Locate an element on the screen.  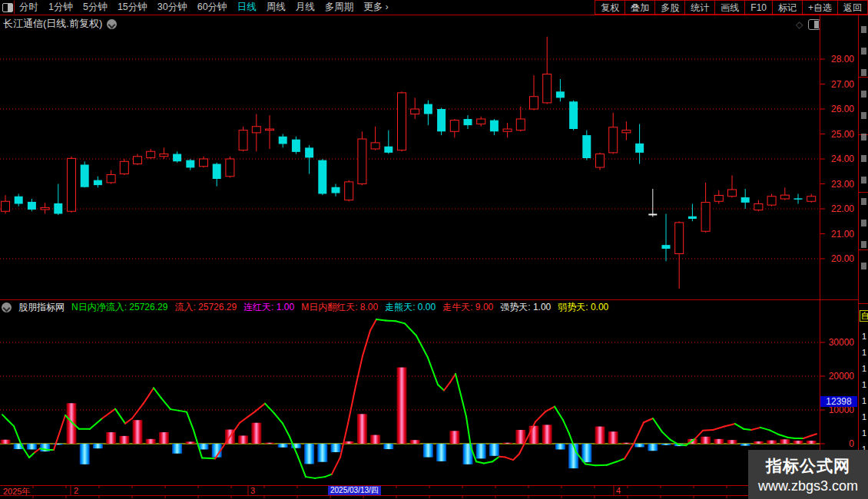
period-item-9: 多周期 is located at coordinates (340, 8).